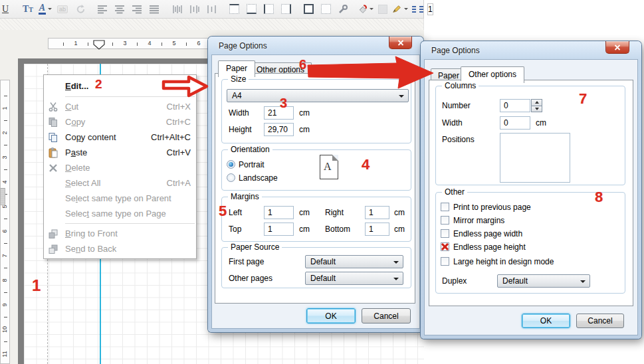 Image resolution: width=644 pixels, height=364 pixels. Describe the element at coordinates (177, 9) in the screenshot. I see `spacing-tight-button` at that location.